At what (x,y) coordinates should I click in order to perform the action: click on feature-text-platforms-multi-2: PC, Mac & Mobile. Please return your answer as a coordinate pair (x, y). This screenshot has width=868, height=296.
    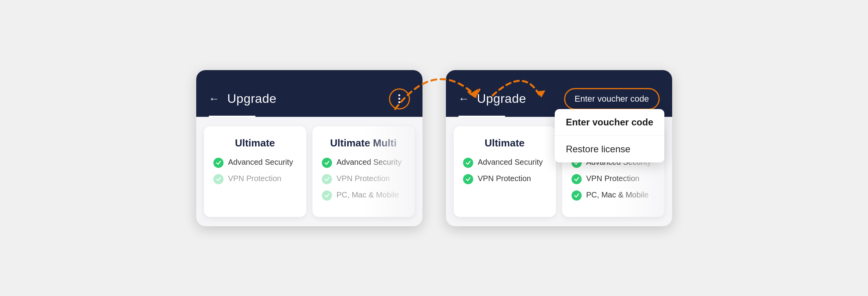
    Looking at the image, I should click on (618, 195).